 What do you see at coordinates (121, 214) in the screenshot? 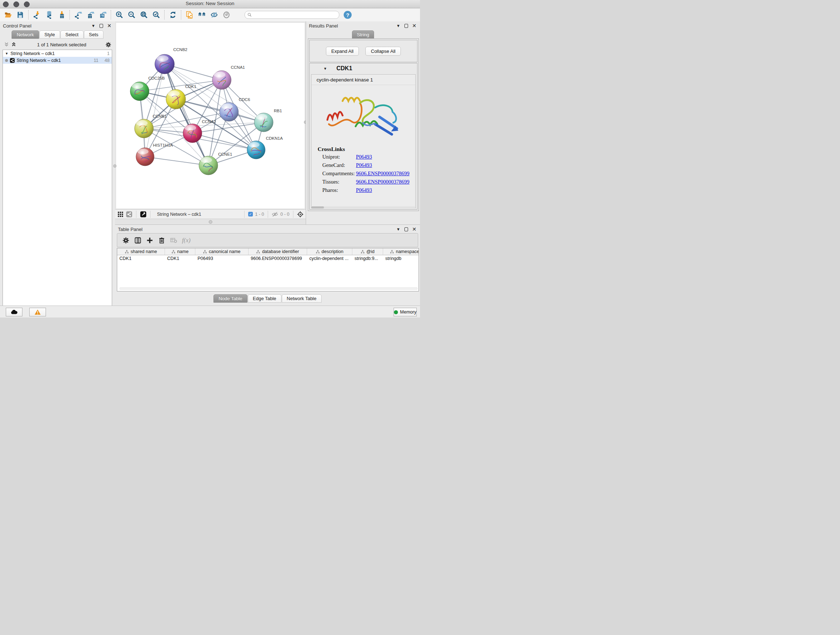
I see `grid-view-icon` at bounding box center [121, 214].